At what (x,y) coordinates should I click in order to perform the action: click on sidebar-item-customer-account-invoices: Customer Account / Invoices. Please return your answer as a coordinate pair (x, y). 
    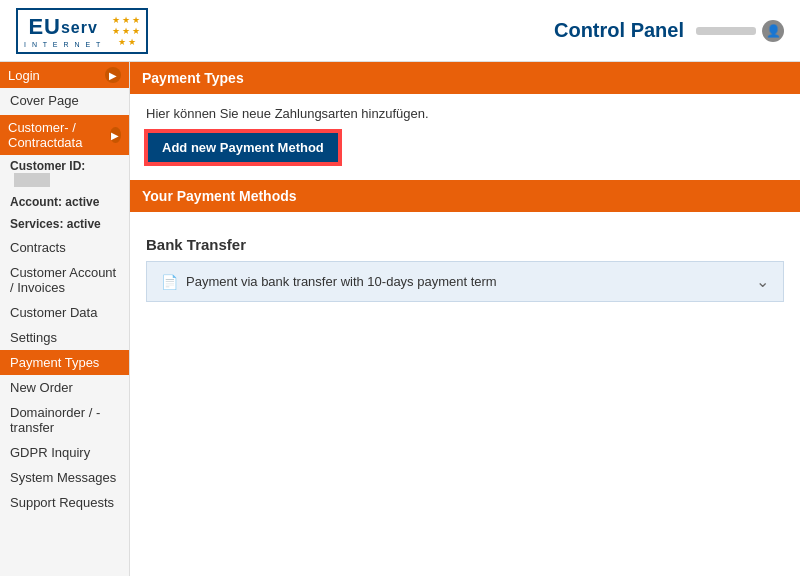
    Looking at the image, I should click on (64, 280).